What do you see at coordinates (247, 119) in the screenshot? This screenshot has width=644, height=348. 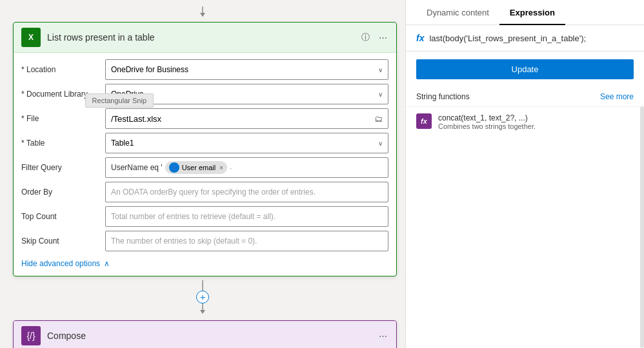 I see `file-input: /TestLast.xlsx 🗂` at bounding box center [247, 119].